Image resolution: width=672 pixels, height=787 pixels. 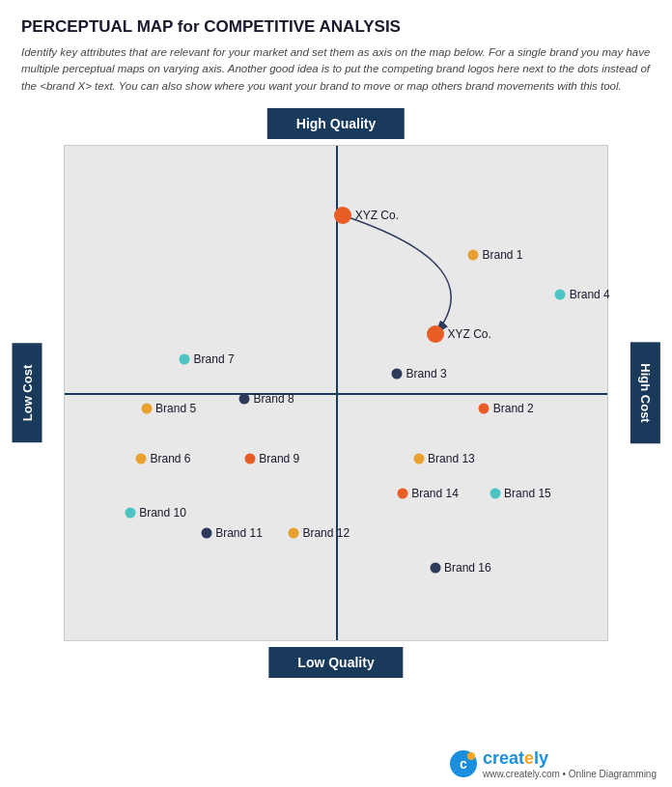 I want to click on page-description: Identify key attributes that are relevan…, so click(x=336, y=70).